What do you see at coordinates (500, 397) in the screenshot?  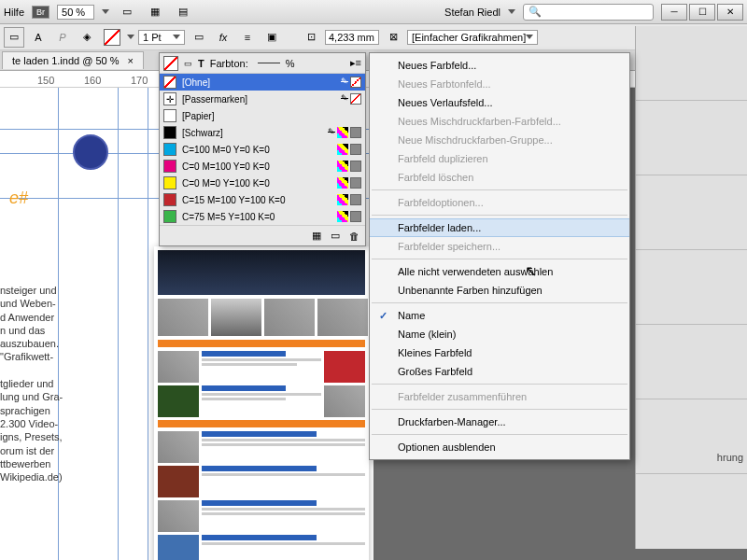 I see `menu-item: Farbfelder zusammenführen` at bounding box center [500, 397].